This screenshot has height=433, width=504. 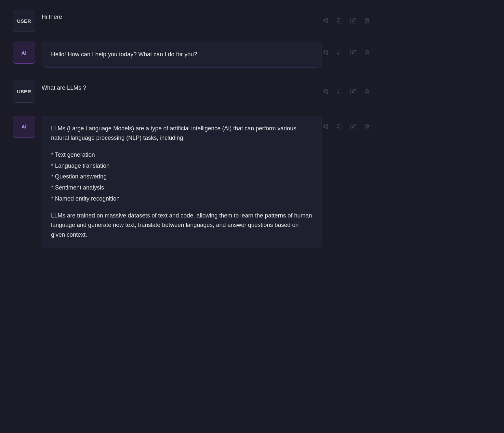 I want to click on message-row-3: USER What are LLMs ?, so click(x=192, y=92).